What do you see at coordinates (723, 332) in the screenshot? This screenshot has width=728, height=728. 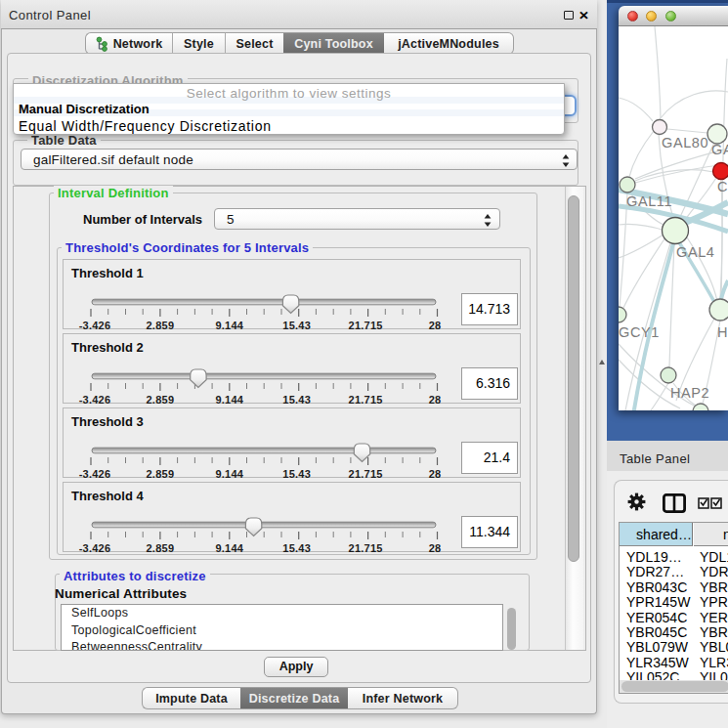 I see `svg-text: H` at bounding box center [723, 332].